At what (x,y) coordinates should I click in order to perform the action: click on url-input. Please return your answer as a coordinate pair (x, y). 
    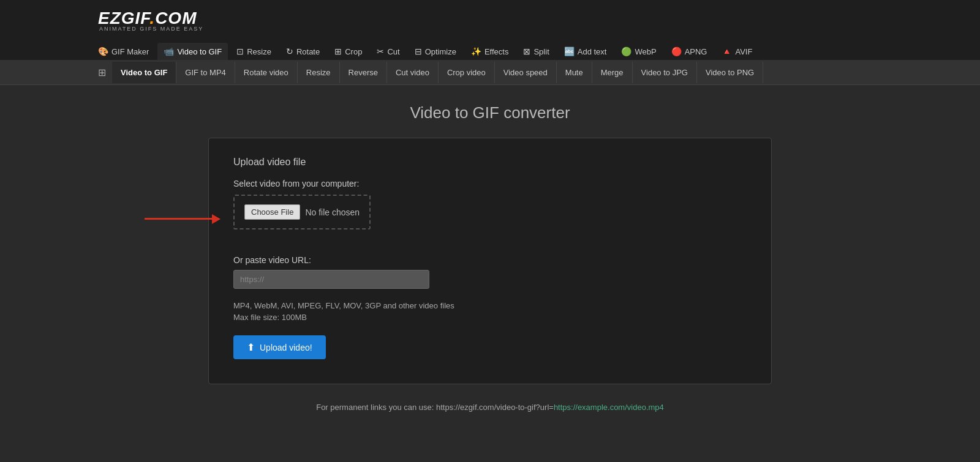
    Looking at the image, I should click on (331, 279).